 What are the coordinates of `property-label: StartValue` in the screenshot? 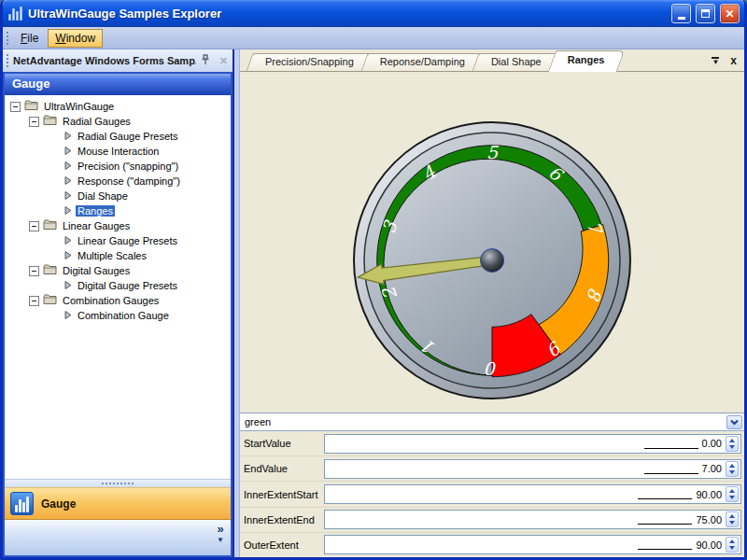 It's located at (282, 443).